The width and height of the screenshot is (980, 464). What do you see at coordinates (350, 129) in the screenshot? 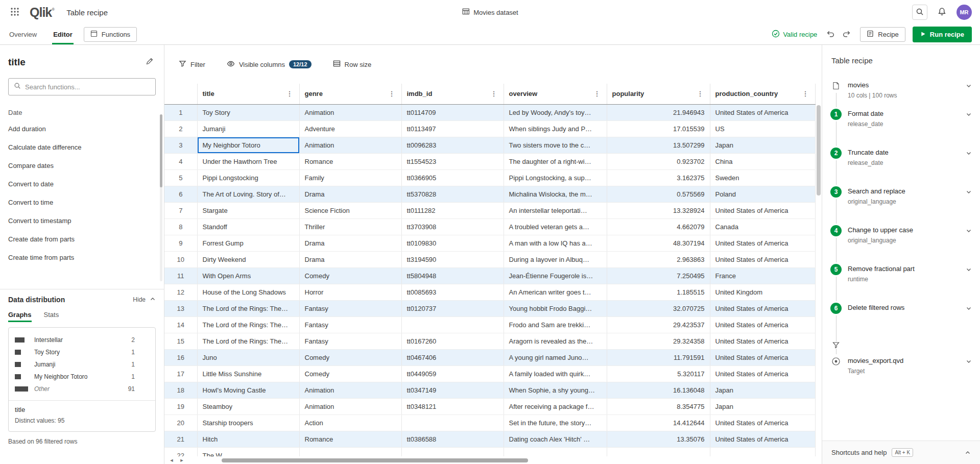
I see `cell-genre: Adventure` at bounding box center [350, 129].